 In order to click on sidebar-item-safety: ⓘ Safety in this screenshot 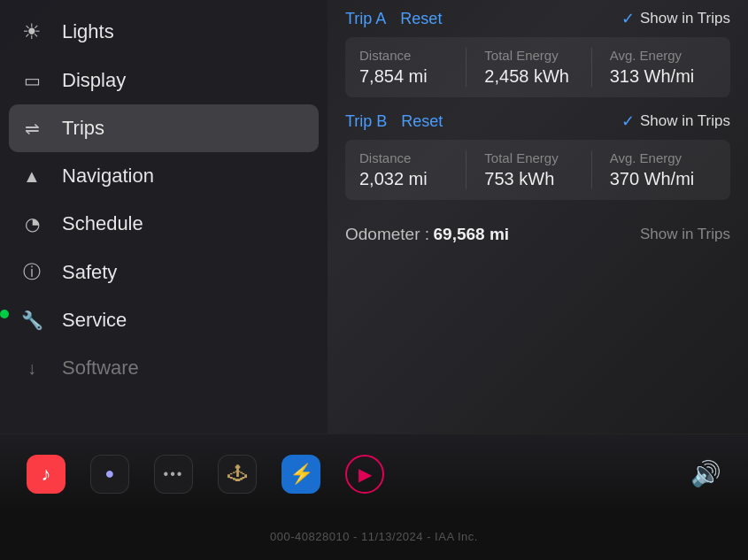, I will do `click(164, 272)`.